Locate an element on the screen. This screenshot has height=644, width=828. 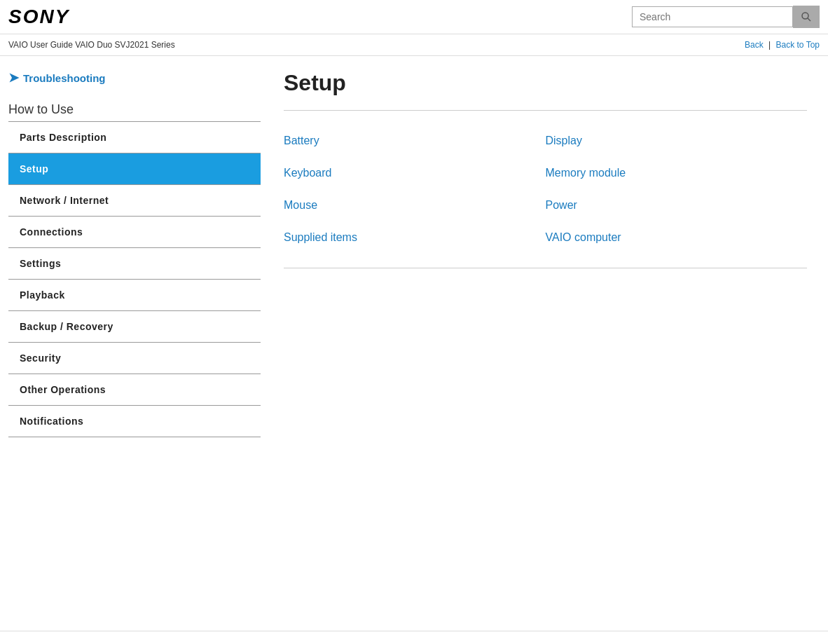
sidebar-item-connections: Connections is located at coordinates (134, 233).